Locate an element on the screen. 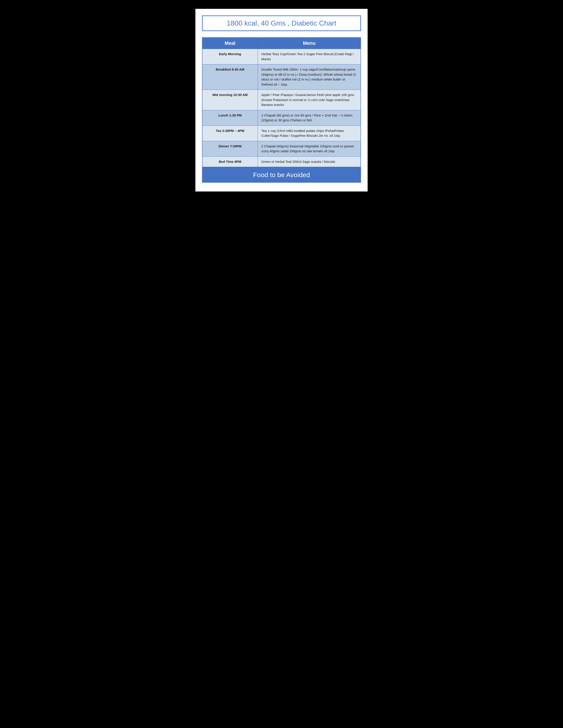 This screenshot has height=728, width=563. column-header-menu: Menu is located at coordinates (310, 43).